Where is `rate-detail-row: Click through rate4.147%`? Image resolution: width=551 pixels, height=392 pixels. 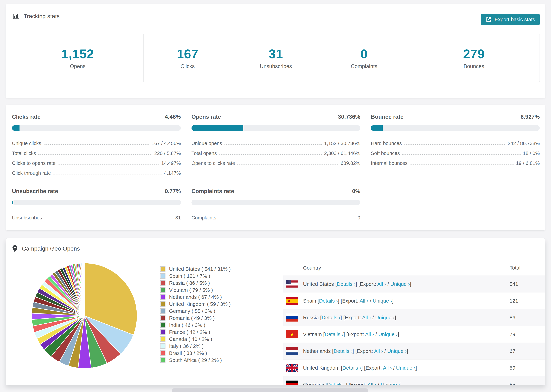
rate-detail-row: Click through rate4.147% is located at coordinates (97, 171).